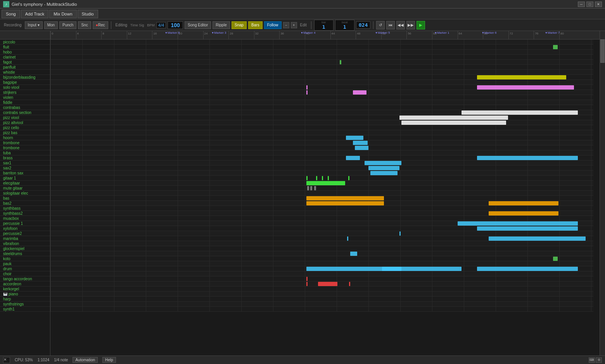  What do you see at coordinates (11, 14) in the screenshot?
I see `menu-song: Song` at bounding box center [11, 14].